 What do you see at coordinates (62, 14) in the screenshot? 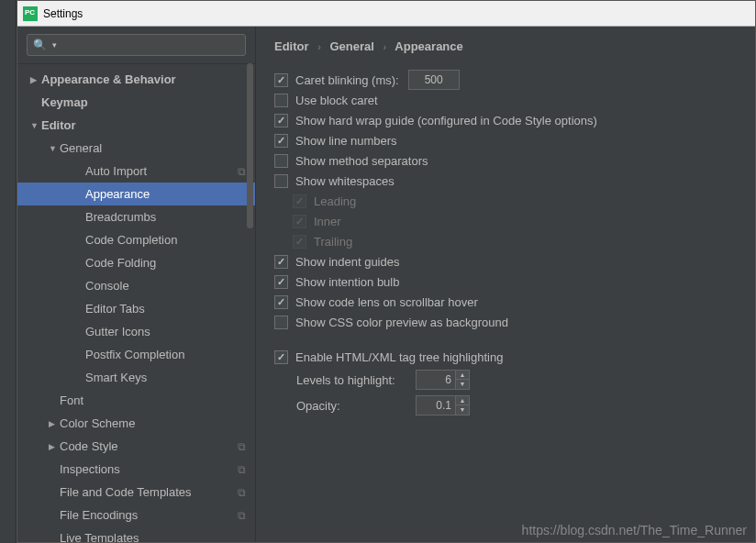
I see `window-title: Settings` at bounding box center [62, 14].